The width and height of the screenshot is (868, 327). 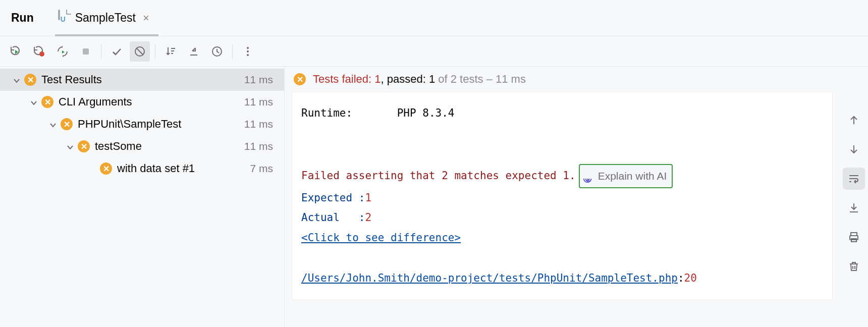 I want to click on down-arrow-icon, so click(x=854, y=149).